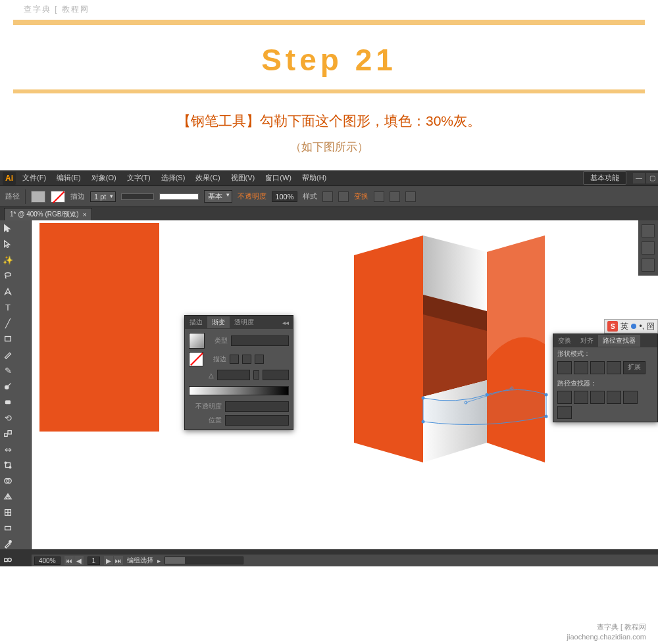 The width and height of the screenshot is (658, 644). What do you see at coordinates (260, 341) in the screenshot?
I see `gradient-type-dropdown` at bounding box center [260, 341].